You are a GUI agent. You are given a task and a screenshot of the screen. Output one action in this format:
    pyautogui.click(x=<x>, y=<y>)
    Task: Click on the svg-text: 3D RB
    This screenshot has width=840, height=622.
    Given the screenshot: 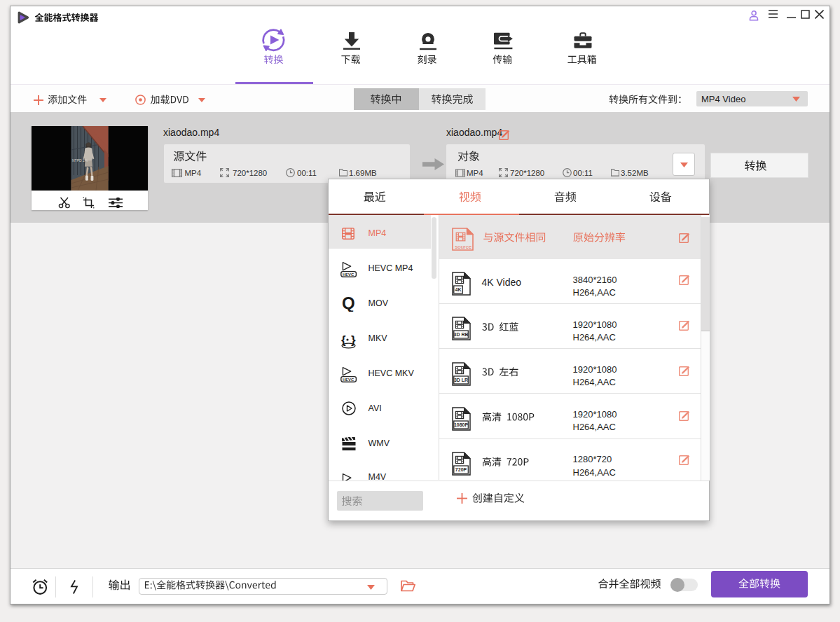 What is the action you would take?
    pyautogui.click(x=461, y=335)
    